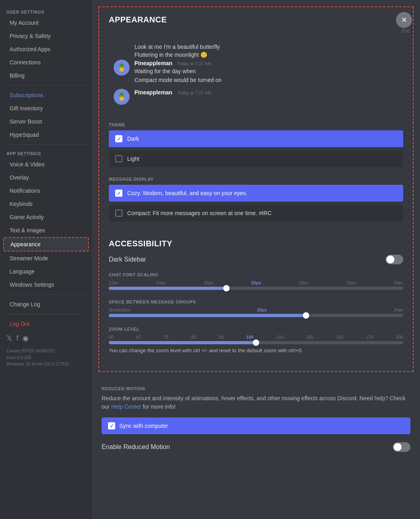  I want to click on message-text-1: Waiting for the day when, so click(266, 72).